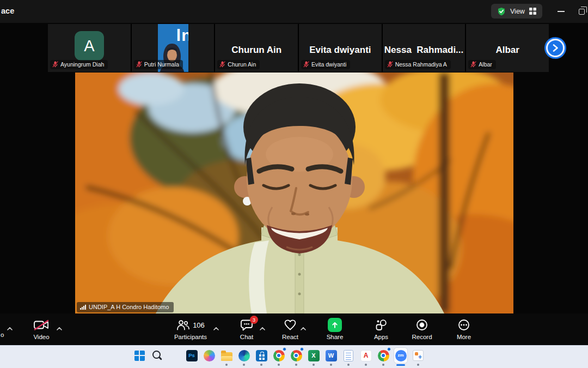  I want to click on participant-name-badge: Nessa Rahmadiya A, so click(418, 64).